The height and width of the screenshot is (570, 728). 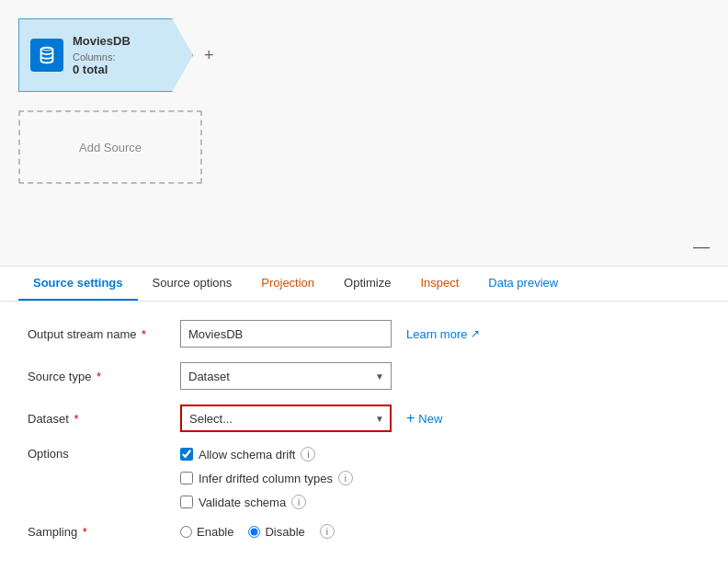 I want to click on node-columns-label: Columns:, so click(x=101, y=57).